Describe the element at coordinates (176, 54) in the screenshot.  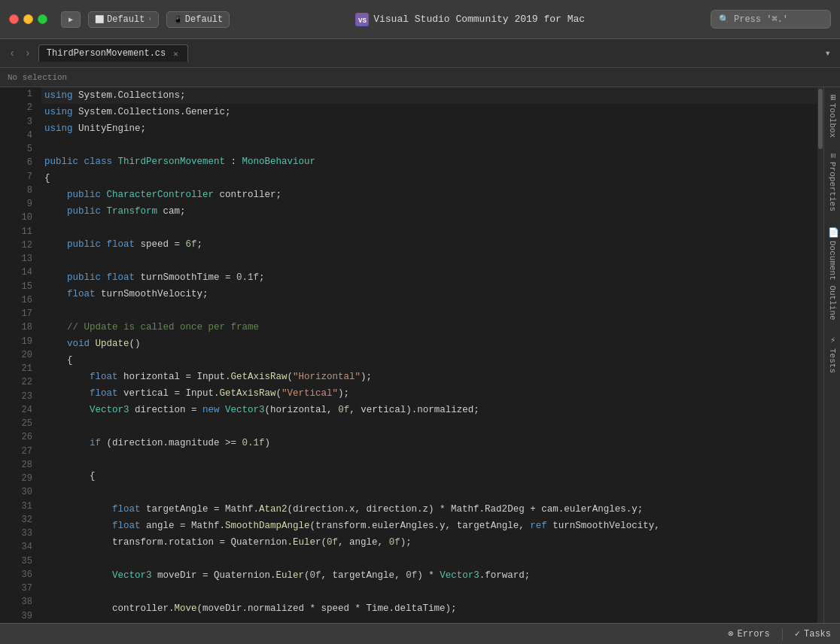
I see `tab-close-button: ✕` at that location.